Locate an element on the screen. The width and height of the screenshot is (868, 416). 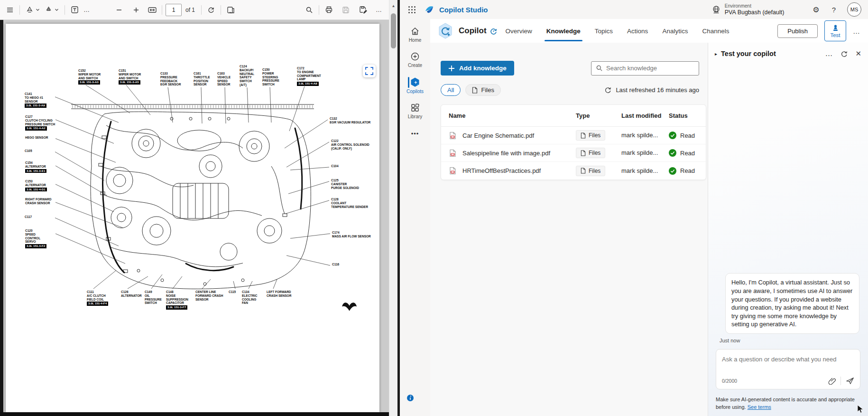
schematic-callout: C151WIPER MOTORAND SWITCH3.0L 151-3-A5 is located at coordinates (130, 77).